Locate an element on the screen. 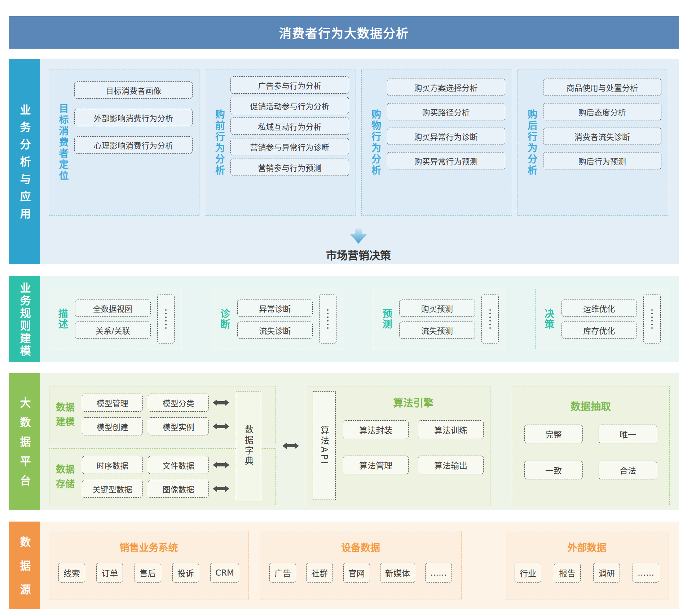 The height and width of the screenshot is (616, 687). source-item-box: CRM is located at coordinates (225, 573).